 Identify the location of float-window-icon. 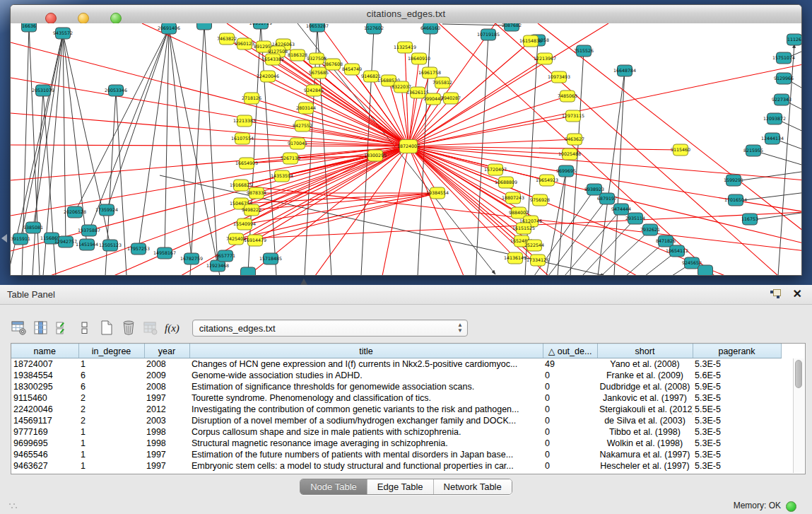
(776, 294).